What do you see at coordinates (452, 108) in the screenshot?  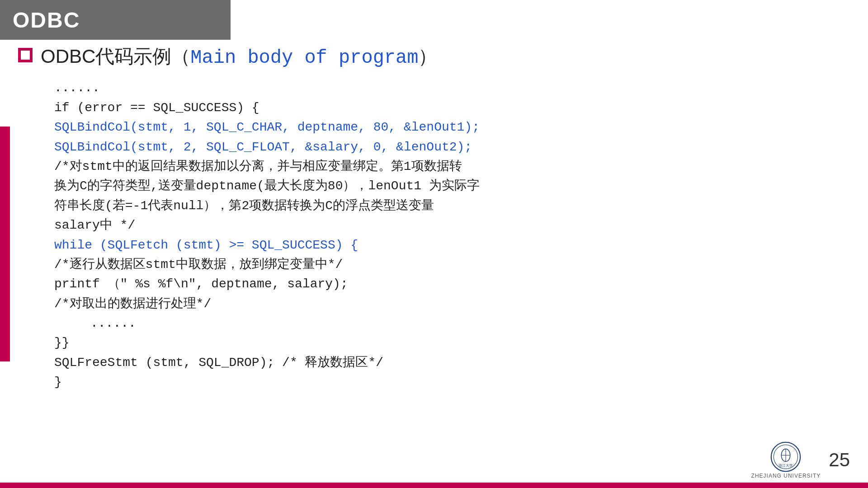 I see `code-line-1: if (error == SQL_SUCCESS) {` at bounding box center [452, 108].